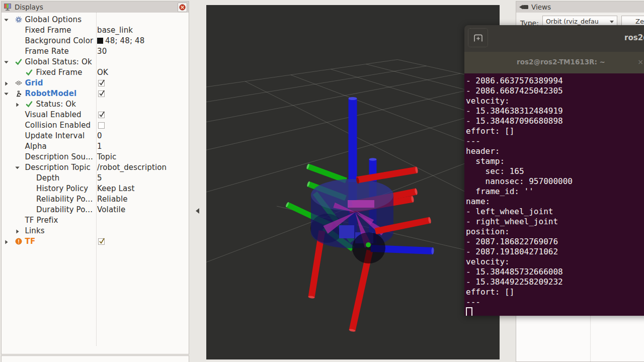  I want to click on displays-tree-row: Reliability Po...Reliable, so click(95, 199).